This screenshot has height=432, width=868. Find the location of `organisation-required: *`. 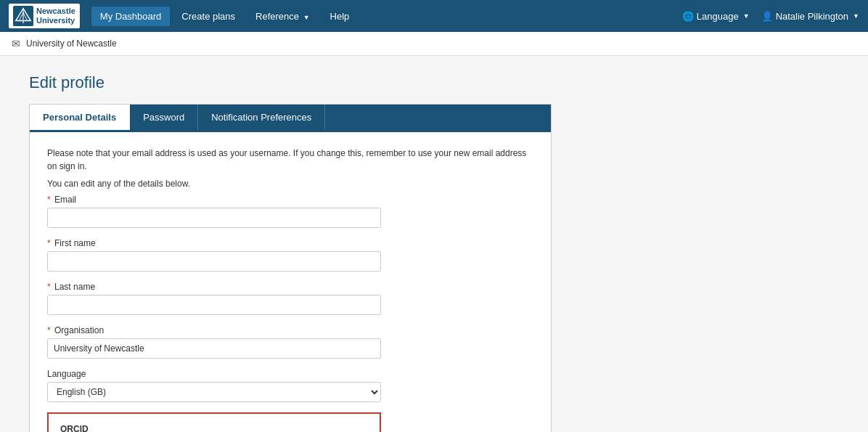

organisation-required: * is located at coordinates (49, 330).